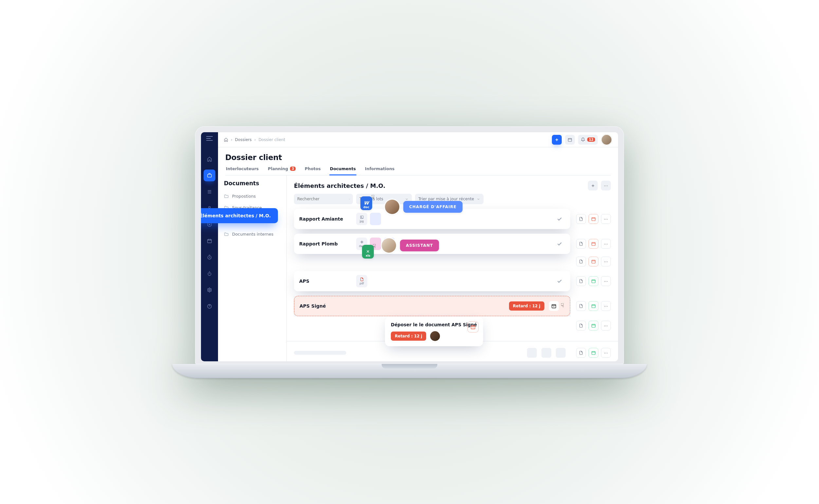  I want to click on file-thumb-empty, so click(375, 219).